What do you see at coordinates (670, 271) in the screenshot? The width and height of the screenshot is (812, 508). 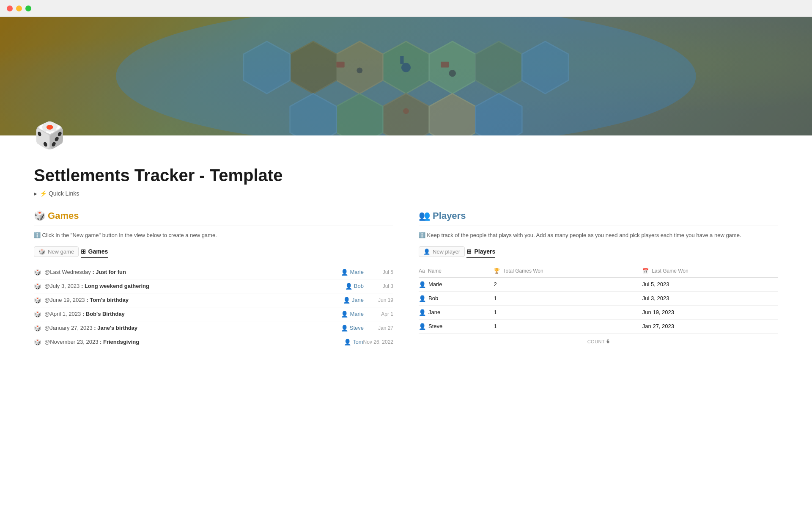 I see `last-game-col-label: Last Game Won` at bounding box center [670, 271].